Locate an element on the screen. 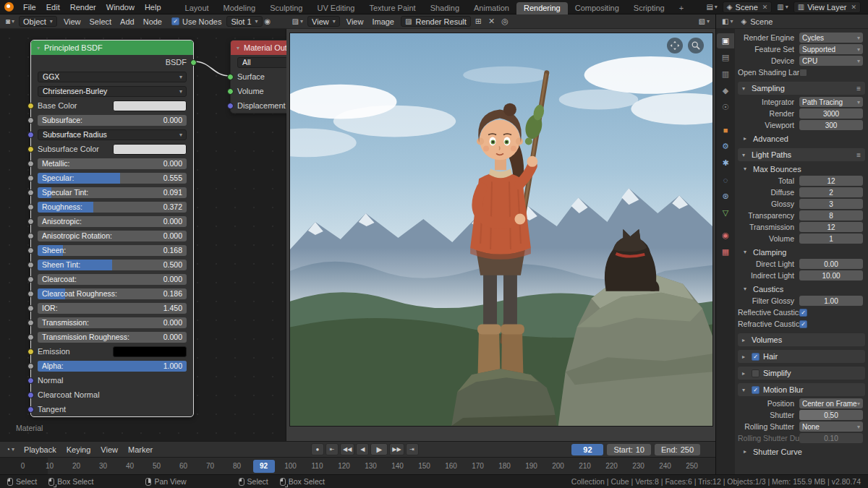  unlink-scene-icon: ✕ is located at coordinates (765, 7).